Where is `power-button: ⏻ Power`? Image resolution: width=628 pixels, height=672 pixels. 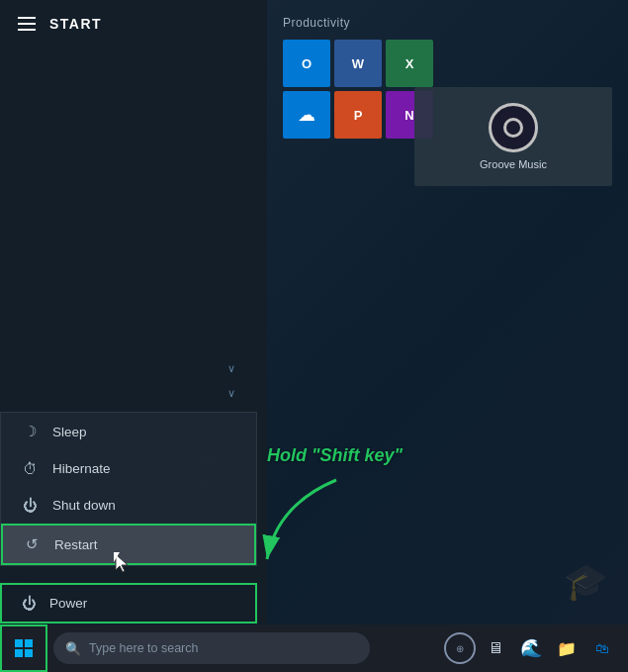
power-button: ⏻ Power is located at coordinates (129, 604).